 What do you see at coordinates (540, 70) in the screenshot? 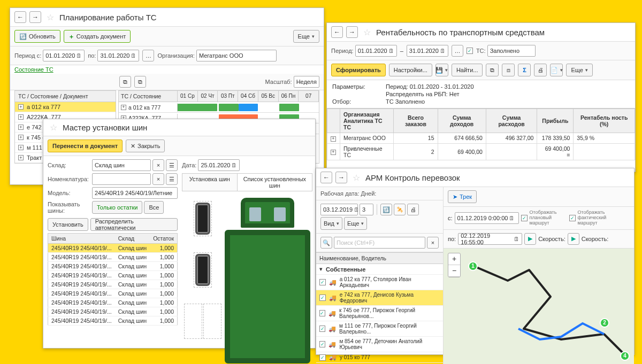
I see `print-button: 🖨` at bounding box center [540, 70].